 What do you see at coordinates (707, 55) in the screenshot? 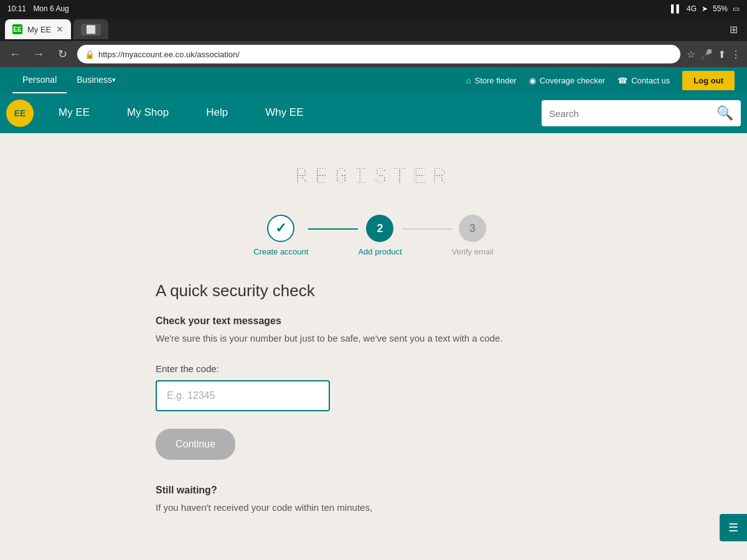
I see `microphone-button: 🎤` at bounding box center [707, 55].